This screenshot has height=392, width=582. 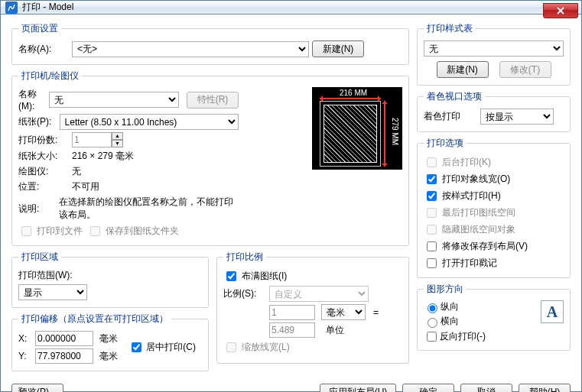 What do you see at coordinates (494, 49) in the screenshot?
I see `plot-style-select: 无` at bounding box center [494, 49].